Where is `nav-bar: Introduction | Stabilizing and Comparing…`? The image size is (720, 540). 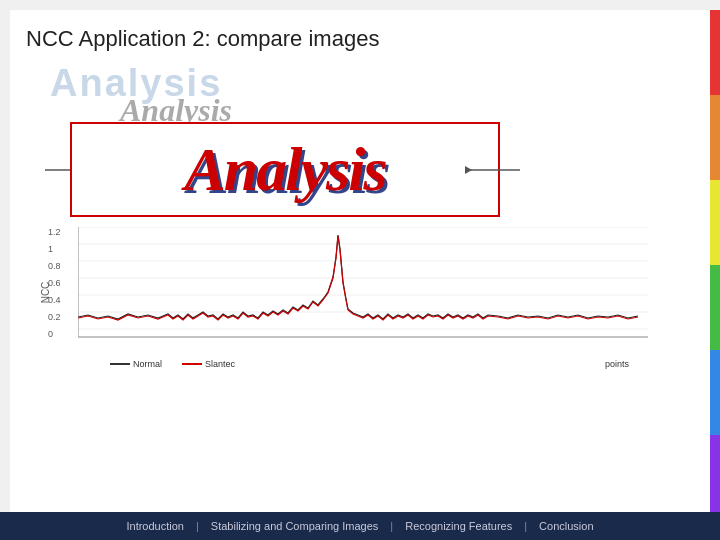 nav-bar: Introduction | Stabilizing and Comparing… is located at coordinates (360, 526).